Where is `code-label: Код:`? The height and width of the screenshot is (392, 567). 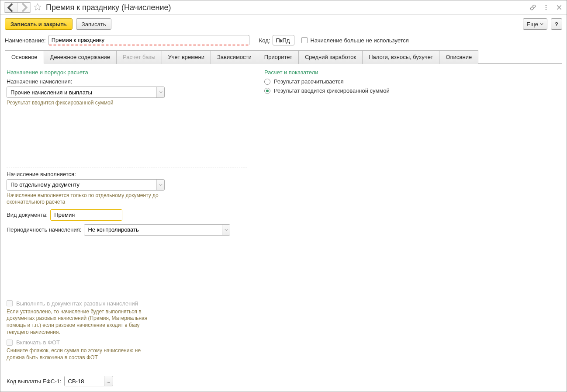
code-label: Код: is located at coordinates (265, 40).